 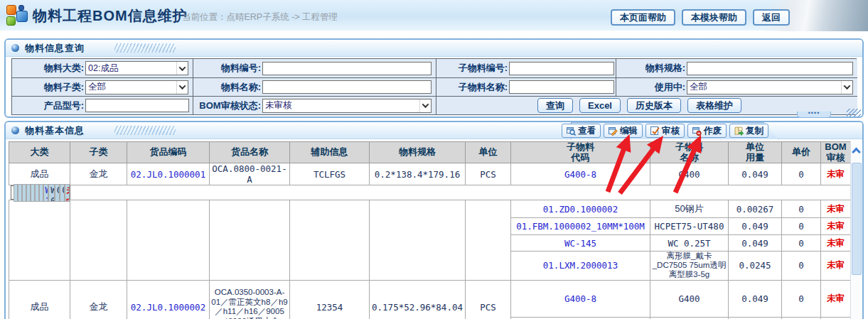 I want to click on table-maintain-button: 表格维护, so click(x=714, y=105).